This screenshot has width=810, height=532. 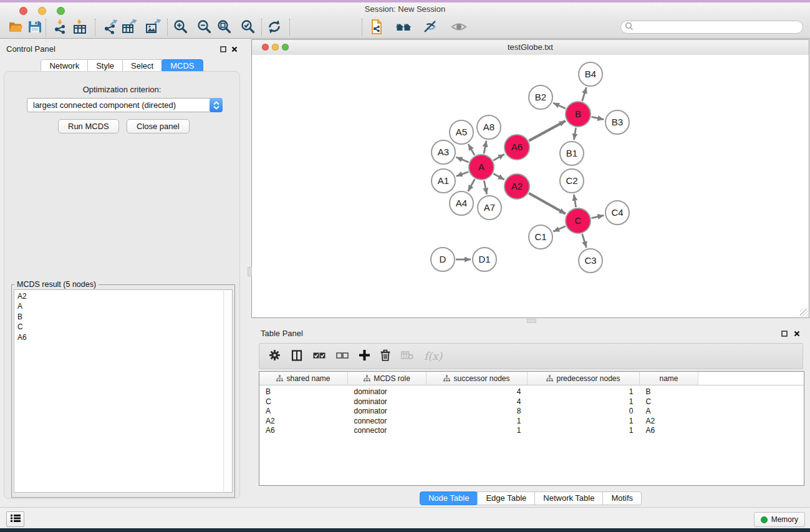 What do you see at coordinates (559, 106) in the screenshot?
I see `graph-edge-B-B2` at bounding box center [559, 106].